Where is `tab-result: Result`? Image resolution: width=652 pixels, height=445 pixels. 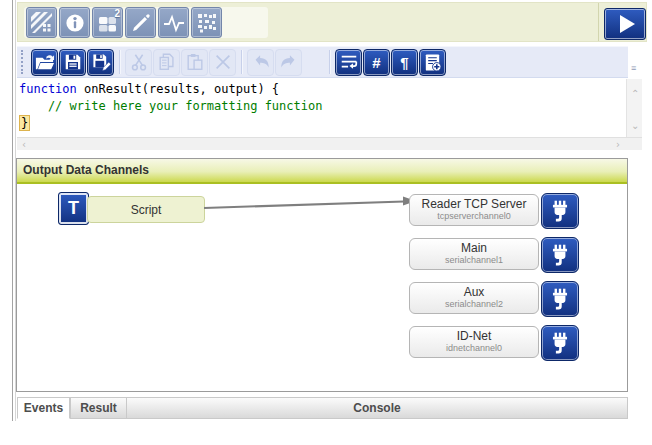 tab-result: Result is located at coordinates (98, 408).